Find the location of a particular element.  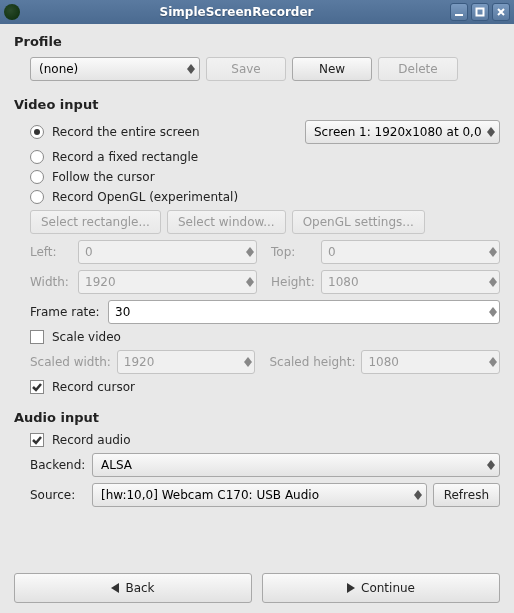

left-spin: 0 is located at coordinates (168, 252).